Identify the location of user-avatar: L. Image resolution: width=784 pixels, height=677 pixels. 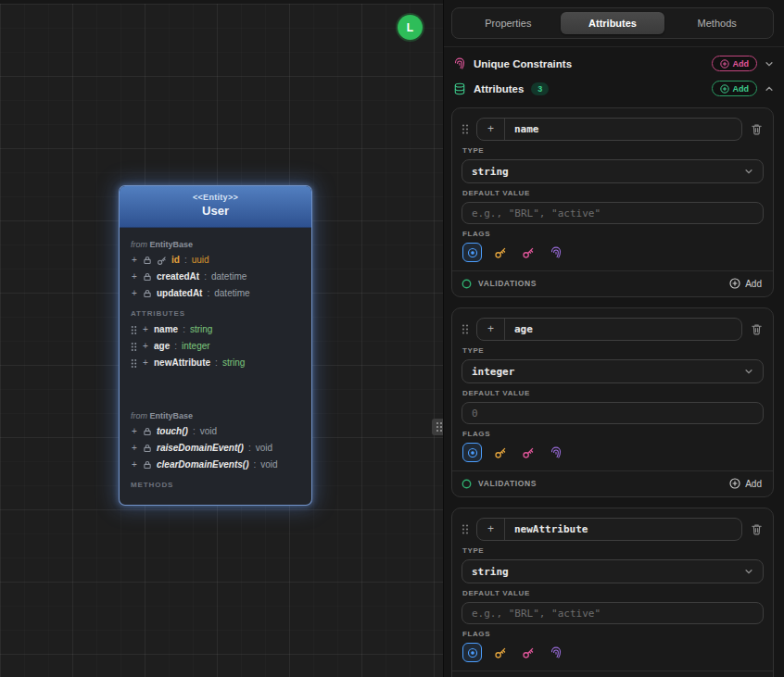
(410, 28).